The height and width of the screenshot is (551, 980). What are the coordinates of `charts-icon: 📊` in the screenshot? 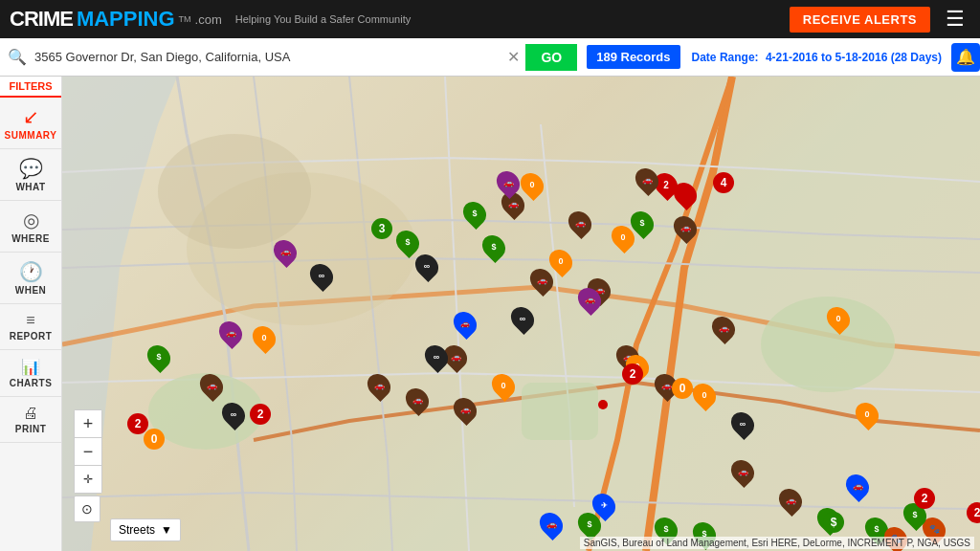 It's located at (31, 367).